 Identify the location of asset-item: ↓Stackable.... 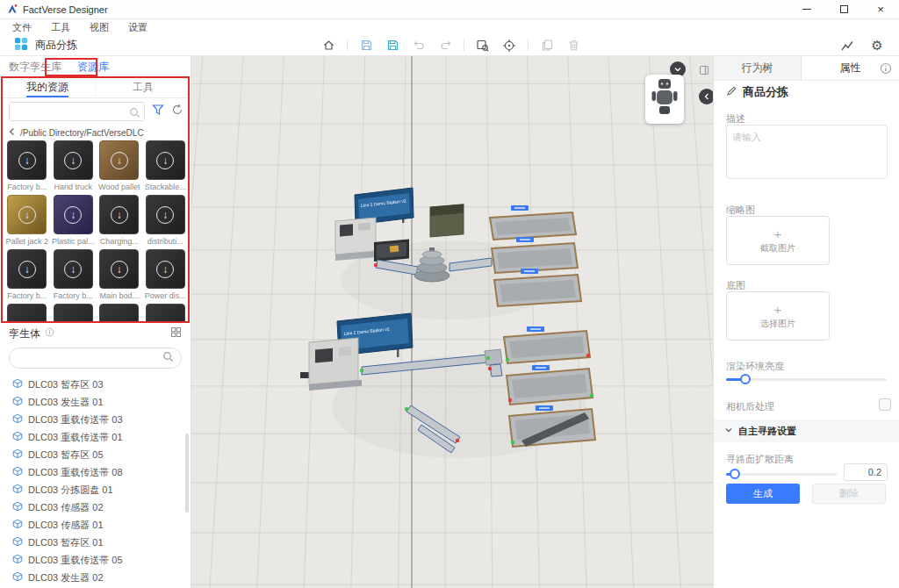
(166, 166).